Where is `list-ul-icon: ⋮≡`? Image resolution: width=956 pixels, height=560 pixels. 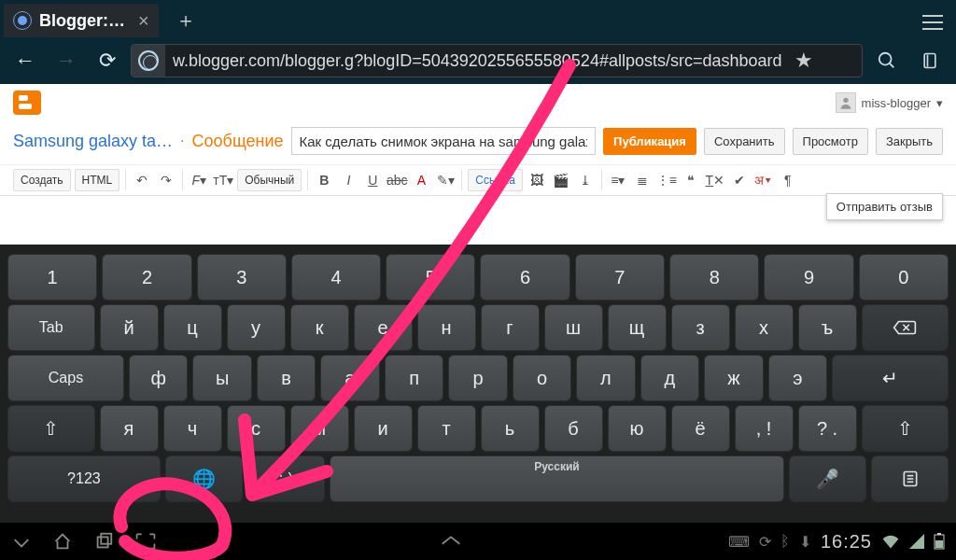 list-ul-icon: ⋮≡ is located at coordinates (667, 180).